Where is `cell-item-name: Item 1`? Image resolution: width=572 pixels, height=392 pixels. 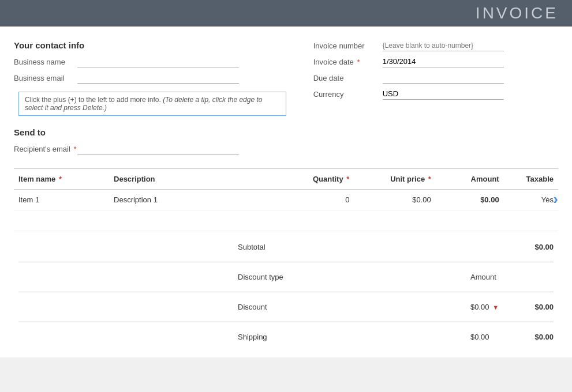 cell-item-name: Item 1 is located at coordinates (61, 200).